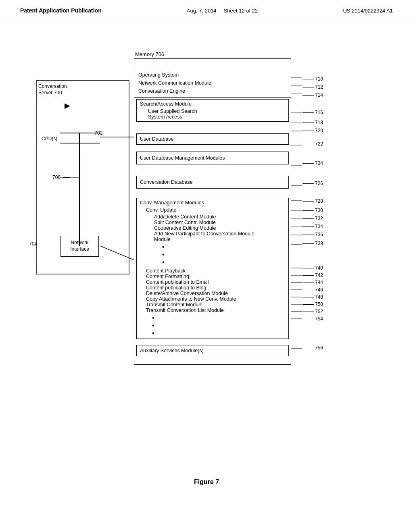  I want to click on ref-722: 722, so click(313, 144).